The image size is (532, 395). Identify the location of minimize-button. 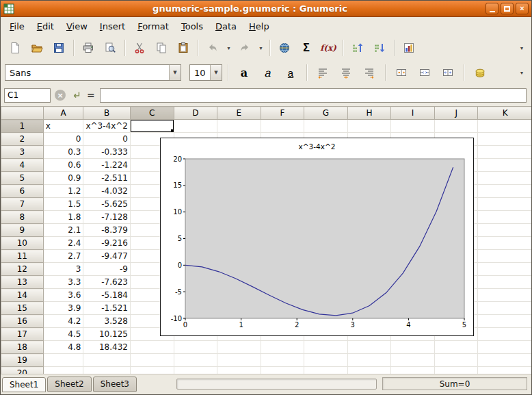
(492, 8).